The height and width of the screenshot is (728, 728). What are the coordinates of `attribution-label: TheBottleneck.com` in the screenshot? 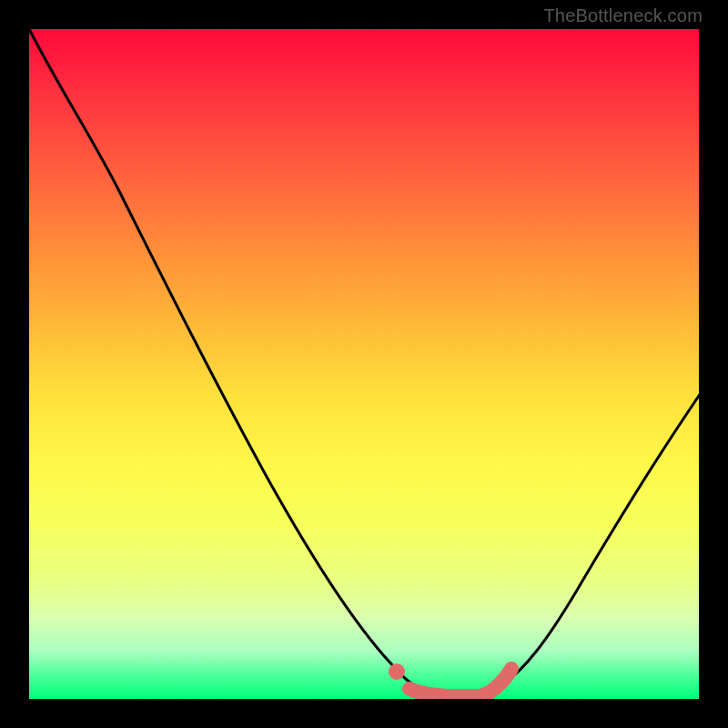 It's located at (622, 16).